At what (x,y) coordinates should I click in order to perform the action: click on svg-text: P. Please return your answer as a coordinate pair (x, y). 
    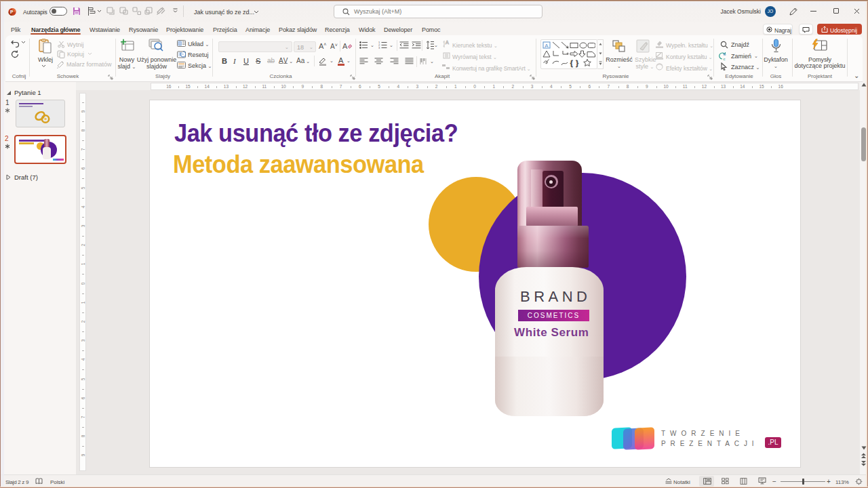
    Looking at the image, I should click on (12, 12).